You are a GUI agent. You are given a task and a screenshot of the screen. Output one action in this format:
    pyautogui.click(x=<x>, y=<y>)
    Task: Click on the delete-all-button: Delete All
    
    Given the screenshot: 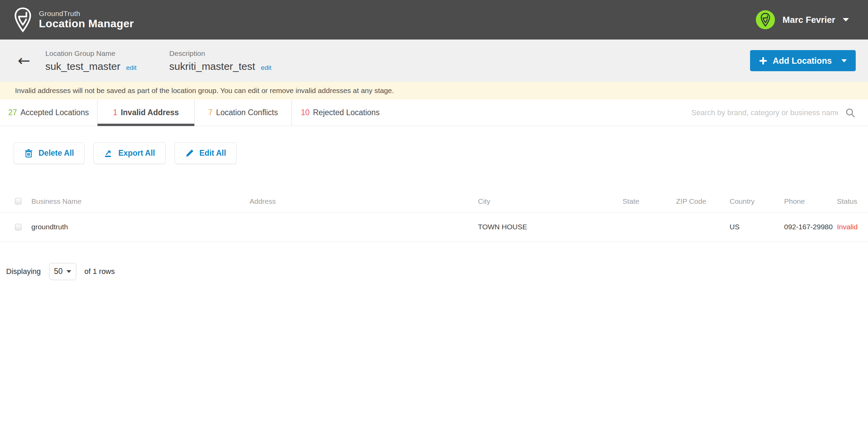 What is the action you would take?
    pyautogui.click(x=49, y=153)
    